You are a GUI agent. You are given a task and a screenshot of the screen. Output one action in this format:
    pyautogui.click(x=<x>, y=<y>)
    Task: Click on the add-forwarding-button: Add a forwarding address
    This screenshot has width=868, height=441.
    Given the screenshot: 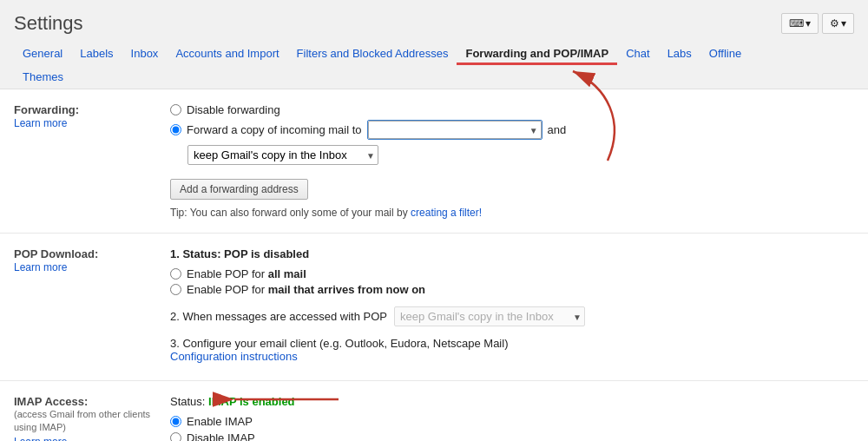 What is the action you would take?
    pyautogui.click(x=240, y=189)
    